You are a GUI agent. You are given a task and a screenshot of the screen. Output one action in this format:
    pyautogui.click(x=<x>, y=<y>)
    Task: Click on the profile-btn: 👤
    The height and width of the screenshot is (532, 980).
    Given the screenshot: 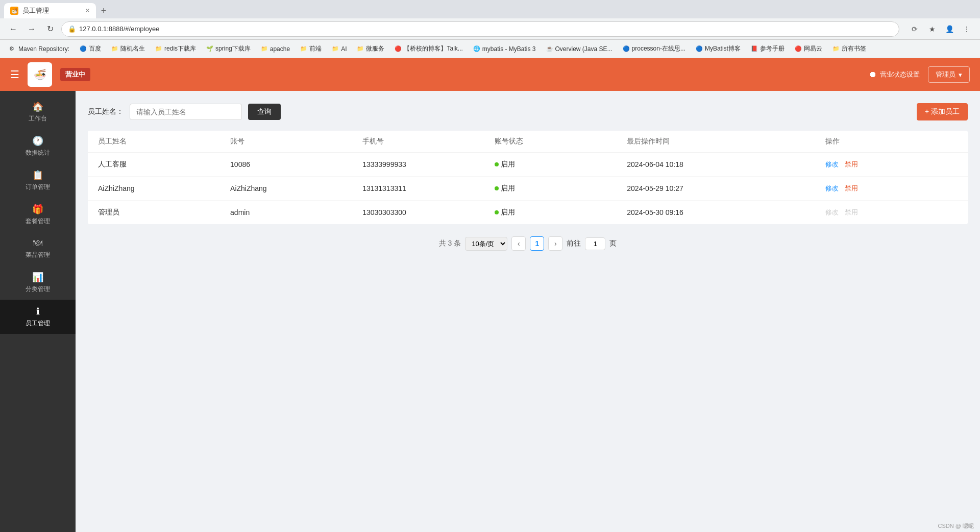 What is the action you would take?
    pyautogui.click(x=949, y=29)
    